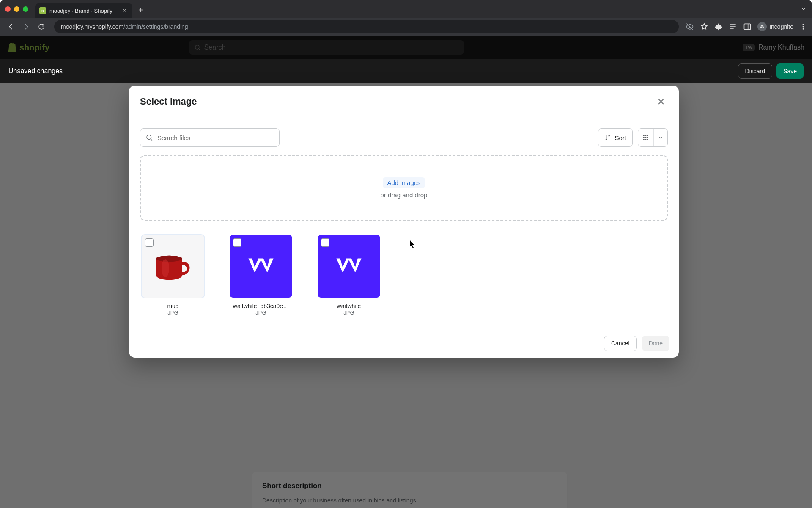 This screenshot has width=812, height=508. I want to click on discard-button: Discard, so click(755, 71).